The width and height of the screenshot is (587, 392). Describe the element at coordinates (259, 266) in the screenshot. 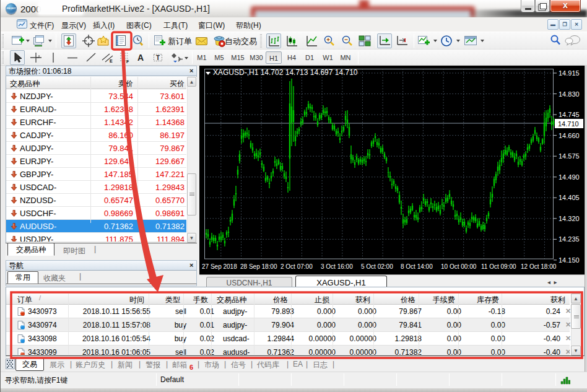

I see `svg-text: 28 Sep 18:00` at that location.